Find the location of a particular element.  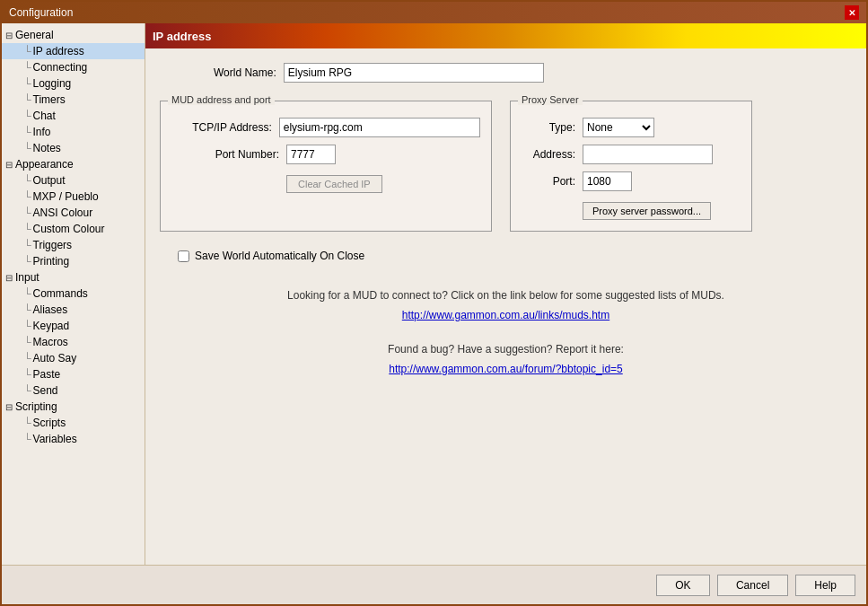

sidebar-item-timers: └ Timers is located at coordinates (74, 100).